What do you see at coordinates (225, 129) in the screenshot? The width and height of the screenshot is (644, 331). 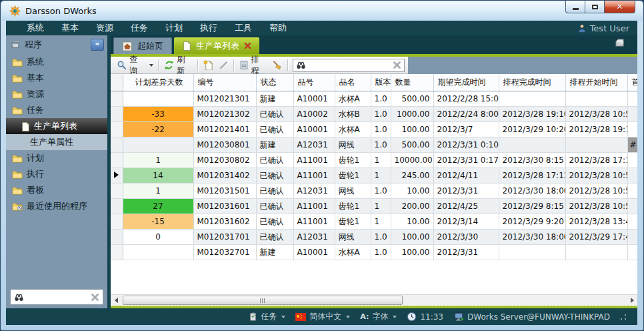 I see `cell-order-no: M012021401` at bounding box center [225, 129].